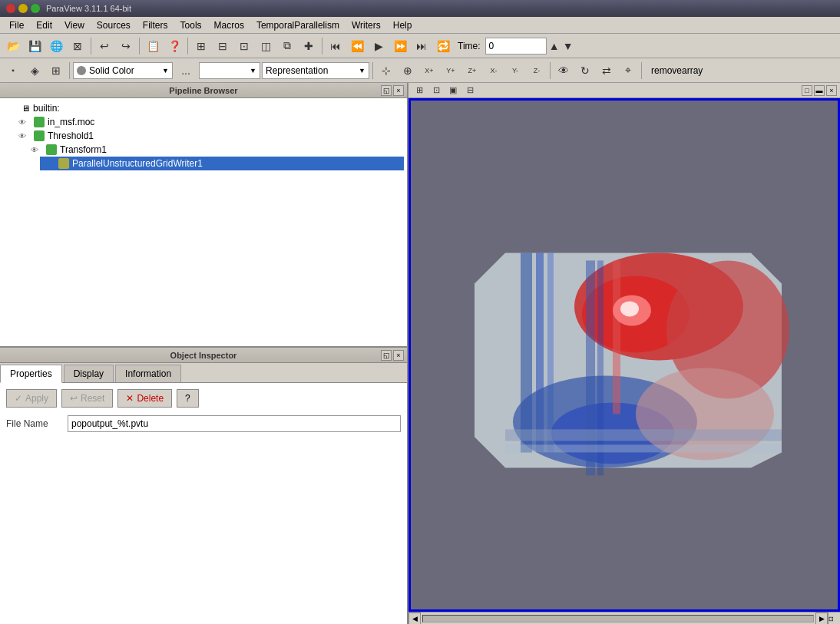  I want to click on window-controls, so click(23, 8).